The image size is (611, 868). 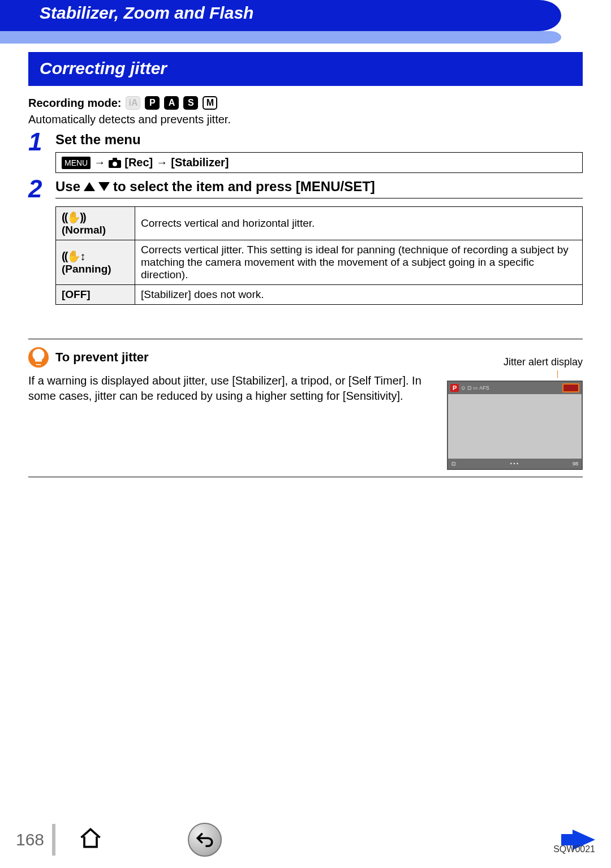 I want to click on step-2-title-pre: Use, so click(x=68, y=187).